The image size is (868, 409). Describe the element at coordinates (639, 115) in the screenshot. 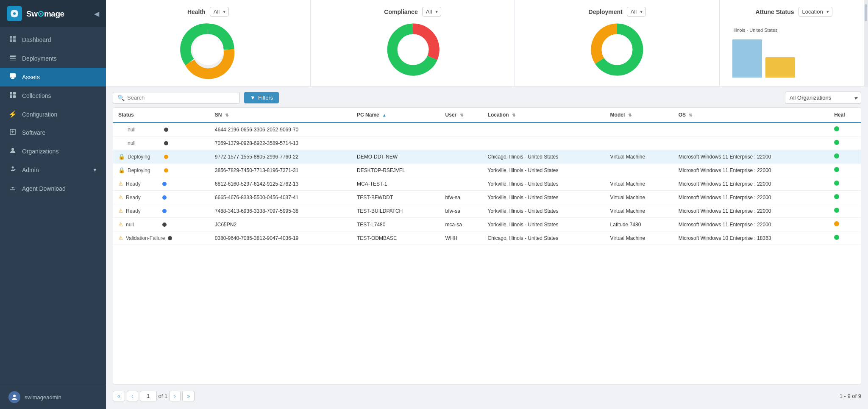

I see `col-model: Model ⇅` at that location.